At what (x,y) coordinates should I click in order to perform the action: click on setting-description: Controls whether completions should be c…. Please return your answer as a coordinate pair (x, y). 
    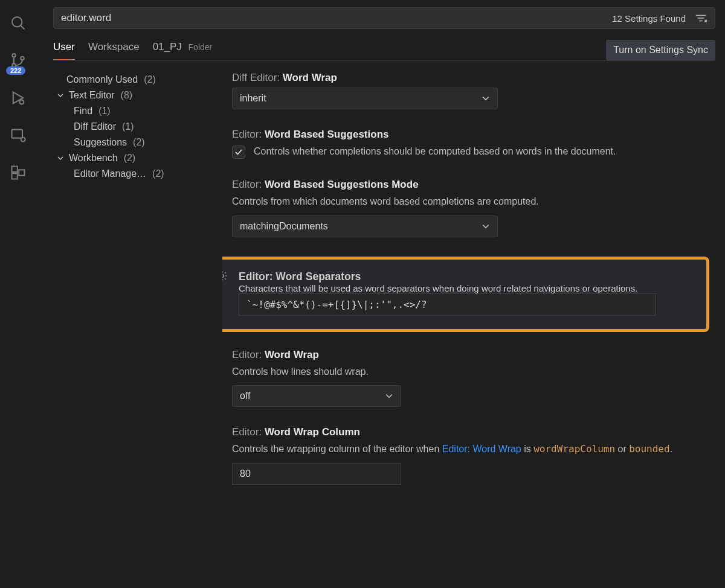
    Looking at the image, I should click on (435, 152).